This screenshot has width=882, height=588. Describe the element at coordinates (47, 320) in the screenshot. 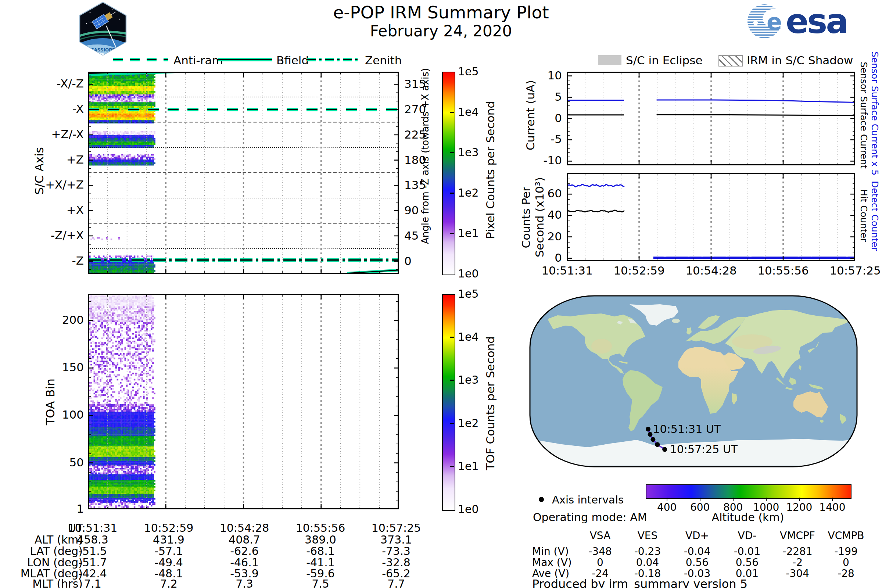

I see `plot2-bin-tick-label: 200` at that location.